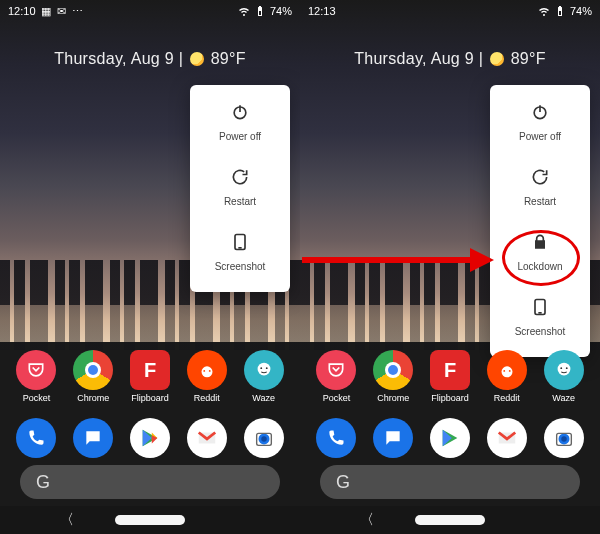 The height and width of the screenshot is (534, 600). Describe the element at coordinates (150, 11) in the screenshot. I see `status-bar: 12:10 ▦ ✉ ⋯ 74%` at that location.